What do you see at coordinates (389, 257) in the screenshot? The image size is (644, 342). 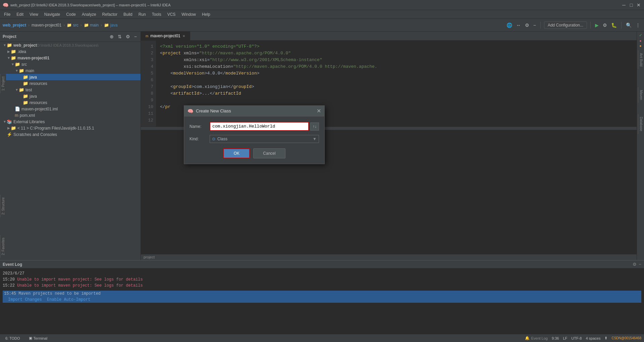 I see `editor-status-bar: project` at bounding box center [389, 257].